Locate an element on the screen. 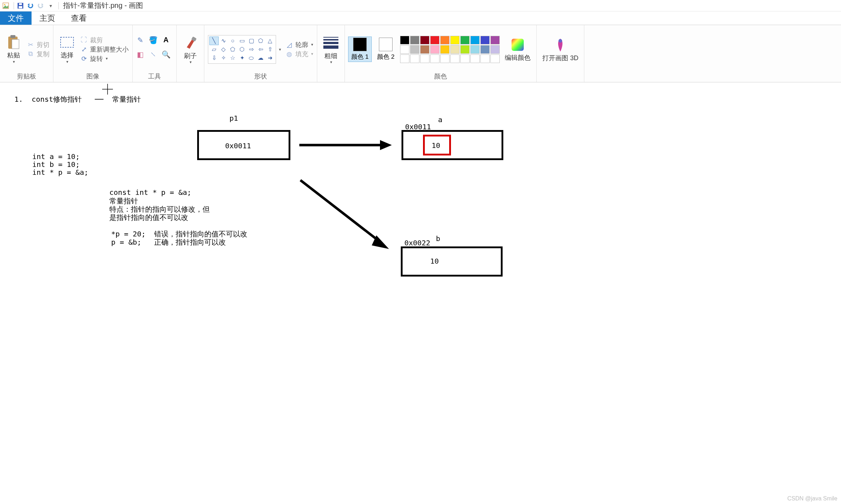  resize-button: ⤢ 重新调整大小 is located at coordinates (104, 49).